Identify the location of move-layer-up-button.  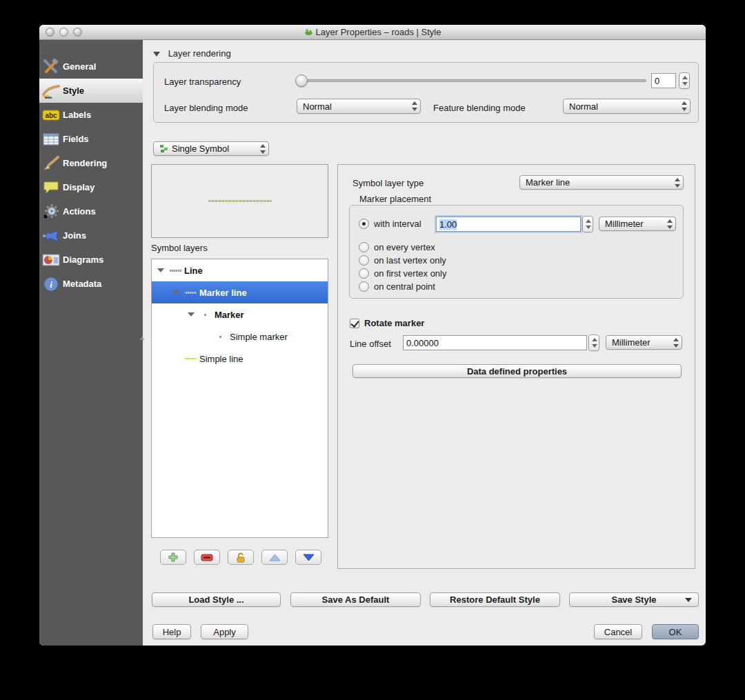
(275, 557).